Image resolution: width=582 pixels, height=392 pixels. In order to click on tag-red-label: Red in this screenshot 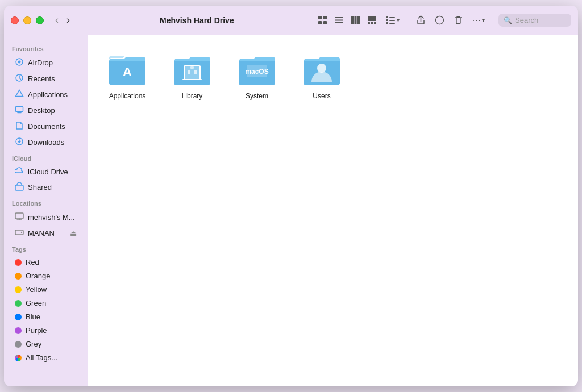, I will do `click(32, 262)`.